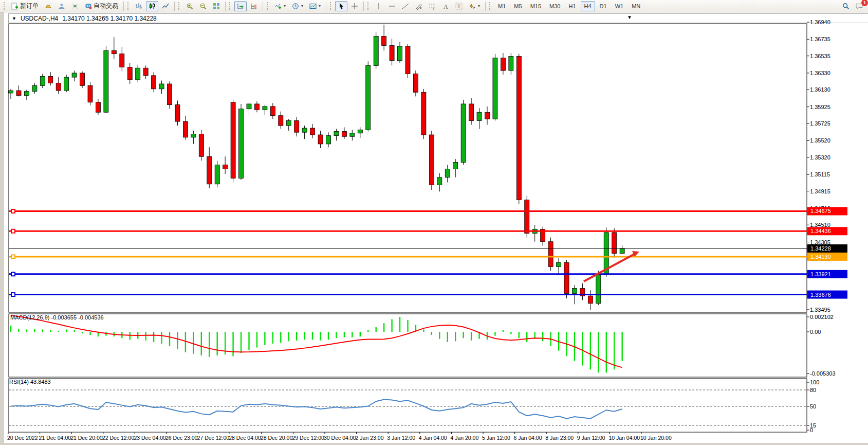 The image size is (868, 445). What do you see at coordinates (203, 6) in the screenshot?
I see `zoom-out-button` at bounding box center [203, 6].